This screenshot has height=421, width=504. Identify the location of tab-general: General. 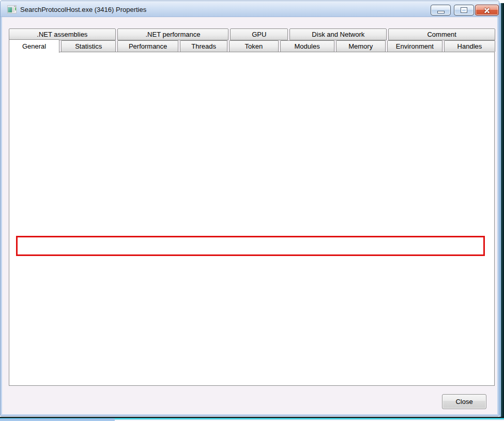
(34, 46).